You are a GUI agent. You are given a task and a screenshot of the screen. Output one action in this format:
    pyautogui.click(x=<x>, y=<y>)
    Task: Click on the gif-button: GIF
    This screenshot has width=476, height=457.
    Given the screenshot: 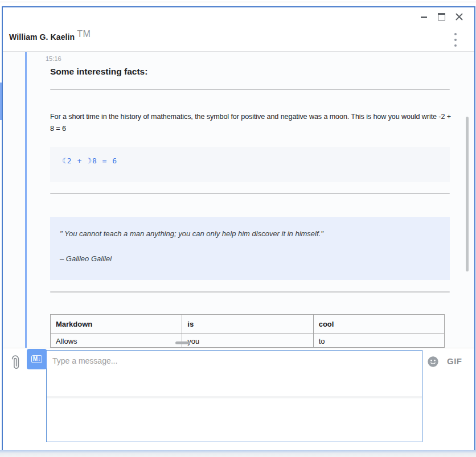 What is the action you would take?
    pyautogui.click(x=454, y=361)
    